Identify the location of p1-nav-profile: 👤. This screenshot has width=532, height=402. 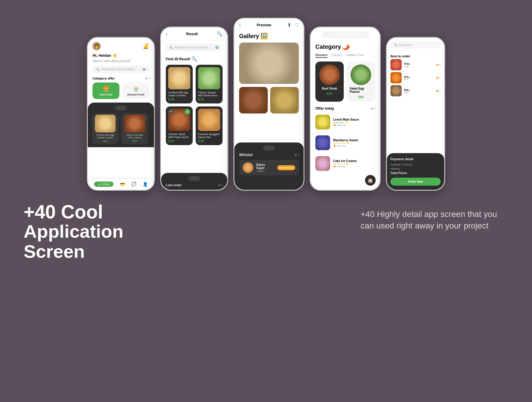
(145, 184).